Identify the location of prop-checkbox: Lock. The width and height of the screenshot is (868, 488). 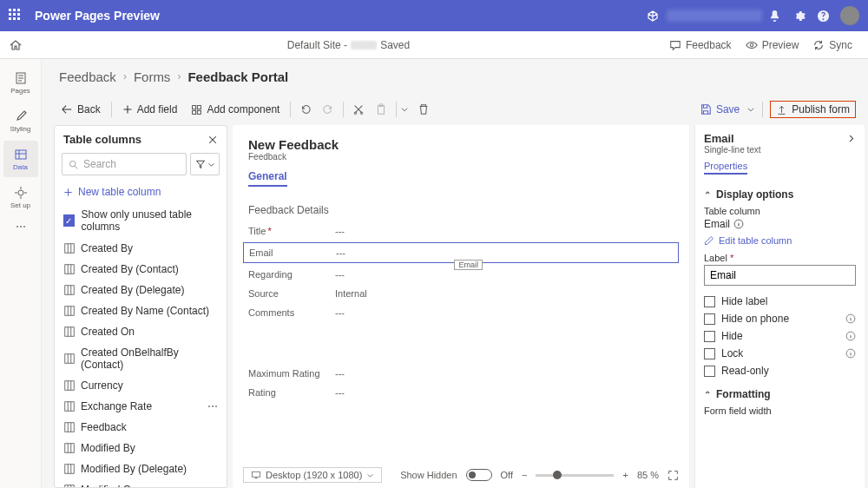
(779, 353).